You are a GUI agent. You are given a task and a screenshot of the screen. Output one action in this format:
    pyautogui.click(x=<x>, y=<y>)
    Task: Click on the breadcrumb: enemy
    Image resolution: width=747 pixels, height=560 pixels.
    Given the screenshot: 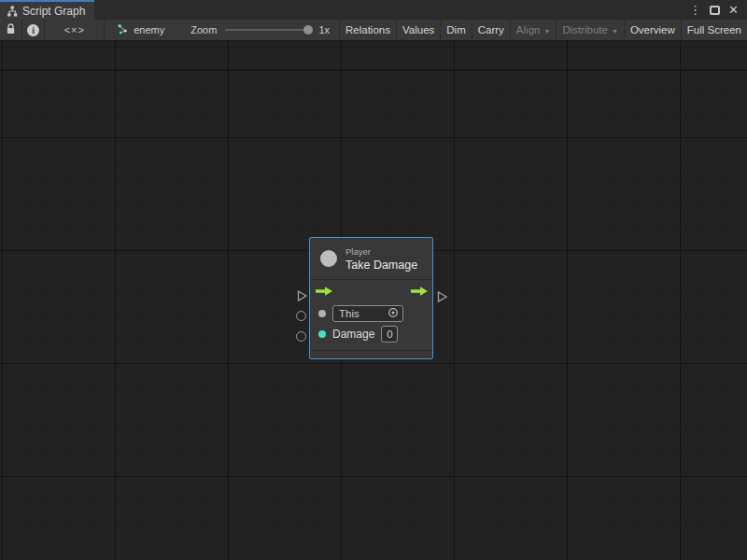 What is the action you would take?
    pyautogui.click(x=140, y=30)
    